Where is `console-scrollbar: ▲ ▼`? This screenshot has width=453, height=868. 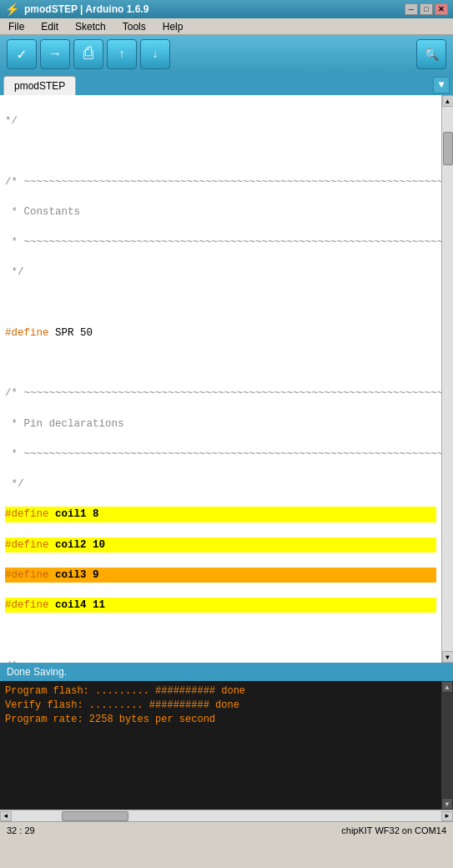
console-scrollbar: ▲ ▼ is located at coordinates (447, 745).